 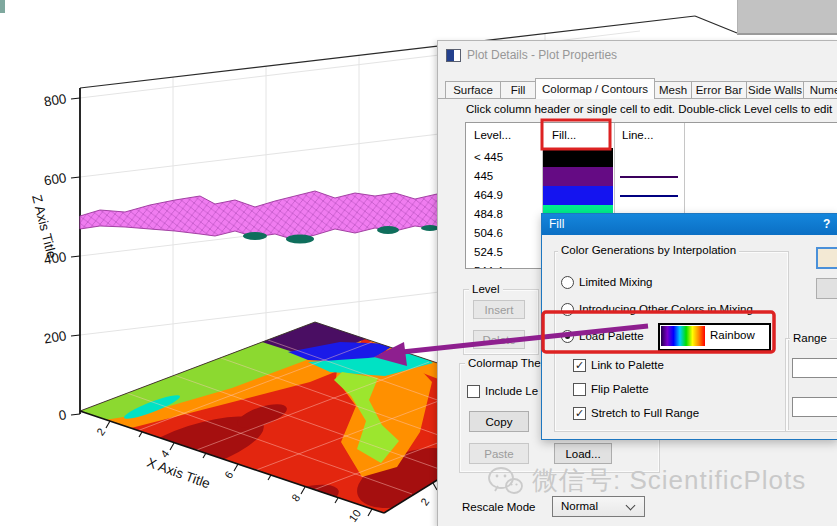 What do you see at coordinates (810, 338) in the screenshot?
I see `range-group-label: Range` at bounding box center [810, 338].